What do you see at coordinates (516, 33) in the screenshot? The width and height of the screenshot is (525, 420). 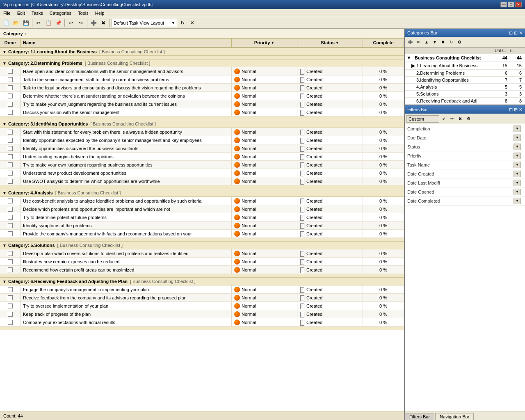 I see `panel-float-btn: ⊞` at bounding box center [516, 33].